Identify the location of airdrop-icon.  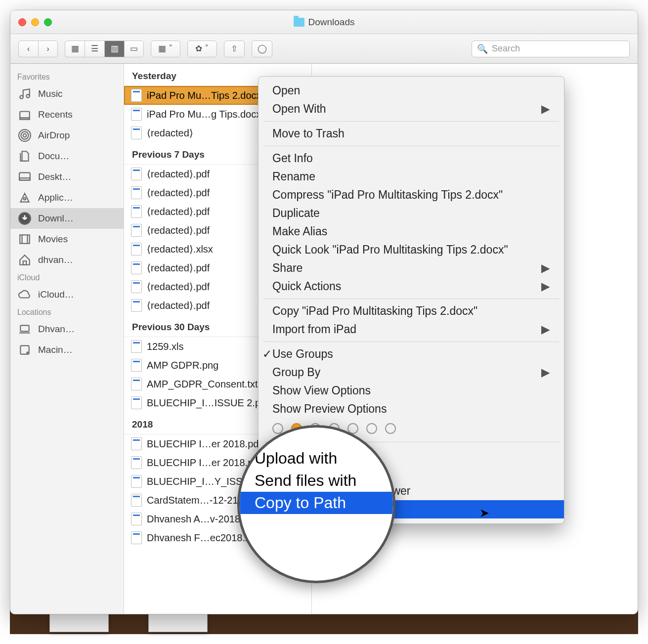
(25, 135).